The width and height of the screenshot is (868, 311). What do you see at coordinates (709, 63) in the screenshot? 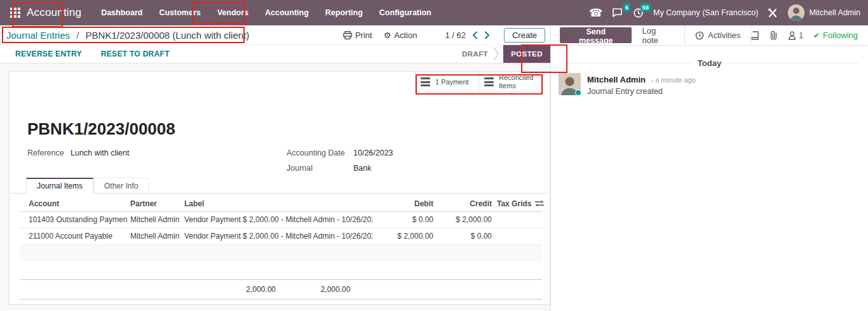
I see `date-divider: Today` at bounding box center [709, 63].